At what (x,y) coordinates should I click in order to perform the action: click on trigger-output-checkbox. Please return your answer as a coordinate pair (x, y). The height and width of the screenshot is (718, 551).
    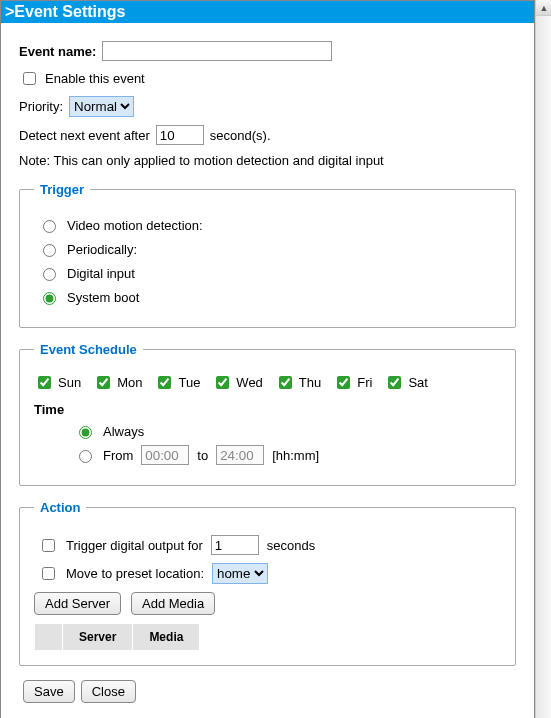
    Looking at the image, I should click on (48, 546).